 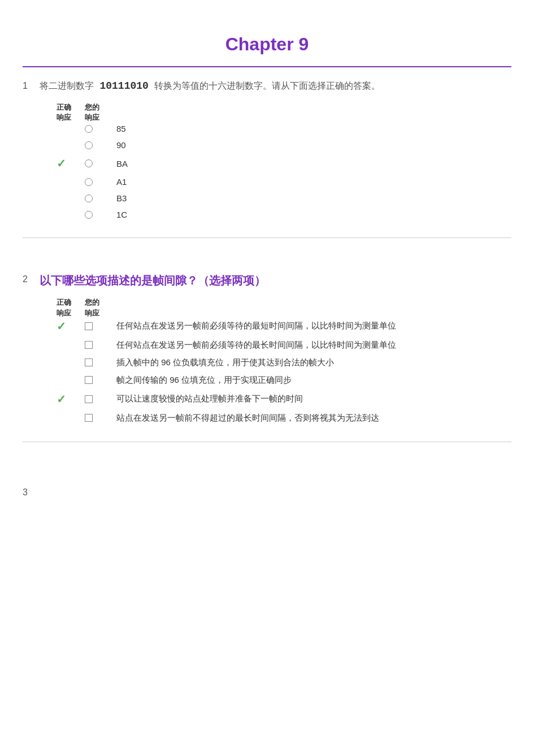 What do you see at coordinates (284, 172) in the screenshot?
I see `q1-options: 85 90 ✓ BA` at bounding box center [284, 172].